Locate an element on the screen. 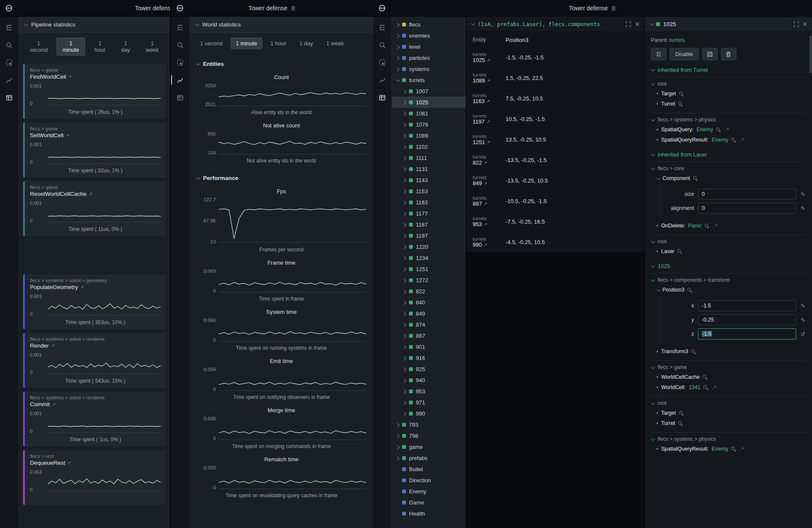 The height and width of the screenshot is (528, 812). query-result-row: turrets1025↗-1.5, -0.25, -1.5 is located at coordinates (556, 57).